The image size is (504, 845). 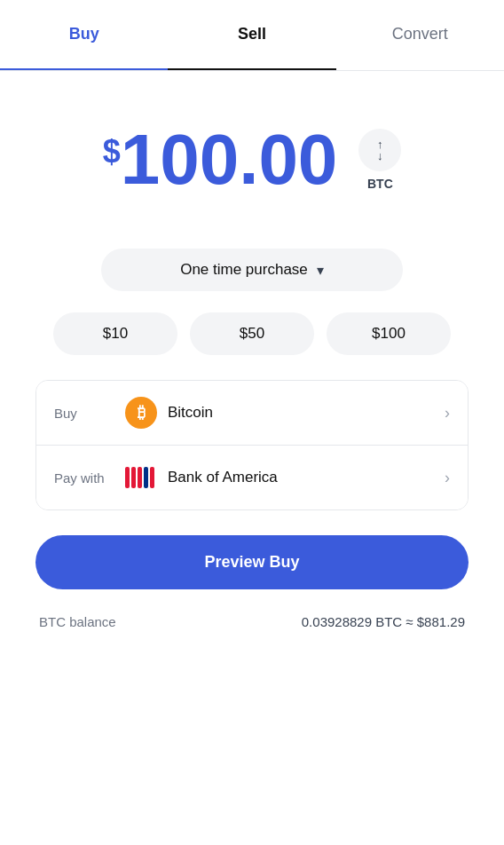 I want to click on amount-value: 100.00, so click(x=229, y=160).